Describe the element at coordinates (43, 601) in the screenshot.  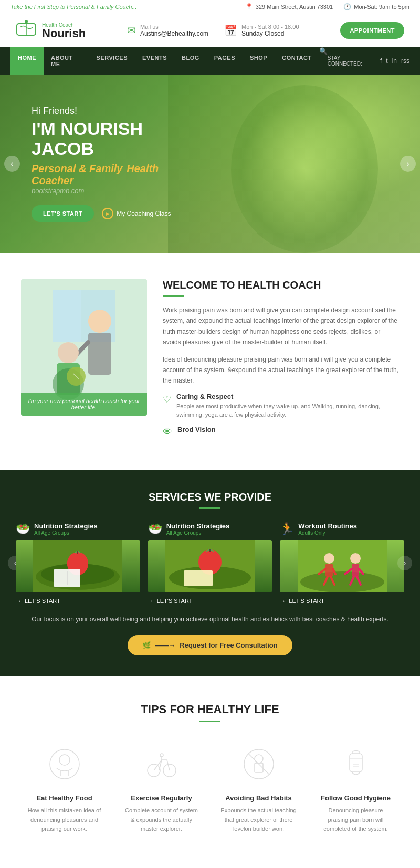
I see `lets-start-label-1: LET'S START` at that location.